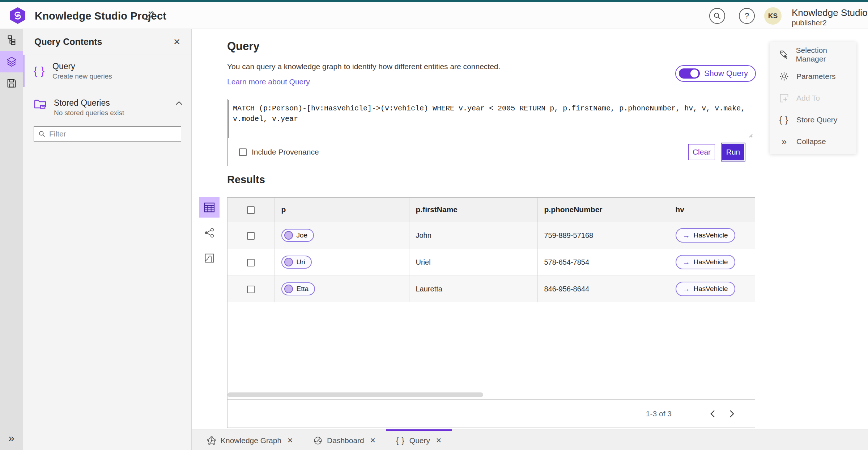  I want to click on previous-page-icon, so click(712, 414).